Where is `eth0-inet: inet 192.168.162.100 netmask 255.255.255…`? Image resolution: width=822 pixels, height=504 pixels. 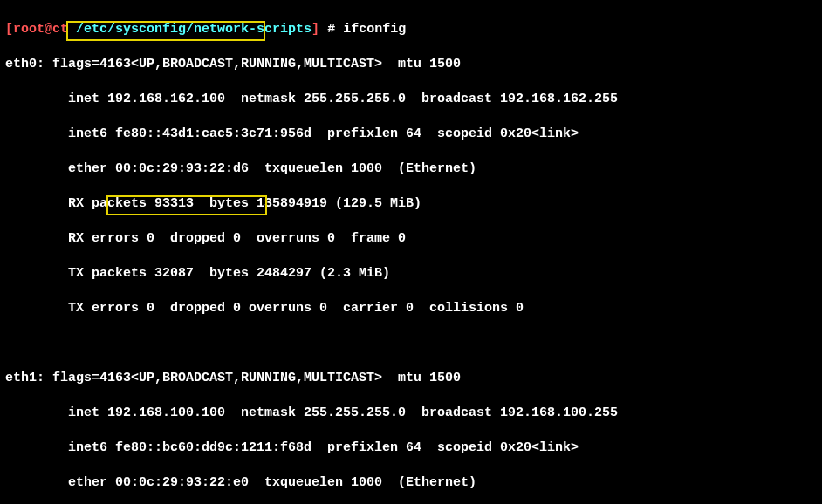
eth0-inet: inet 192.168.162.100 netmask 255.255.255… is located at coordinates (411, 99).